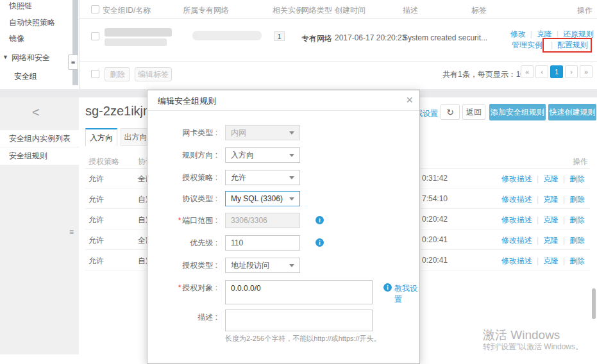 The image size is (597, 364). I want to click on chevron-down-icon: ▼, so click(5, 57).